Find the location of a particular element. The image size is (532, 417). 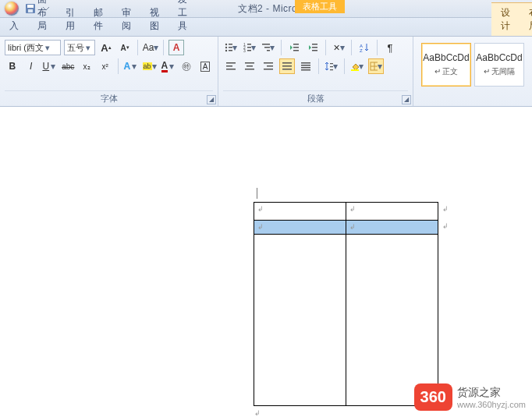

sort-button: AZ is located at coordinates (364, 48).